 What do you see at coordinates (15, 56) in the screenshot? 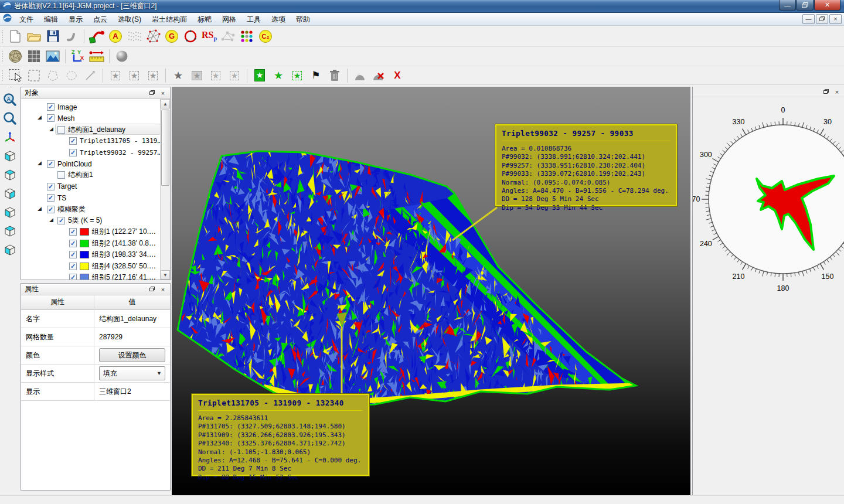
I see `geosphere-icon` at bounding box center [15, 56].